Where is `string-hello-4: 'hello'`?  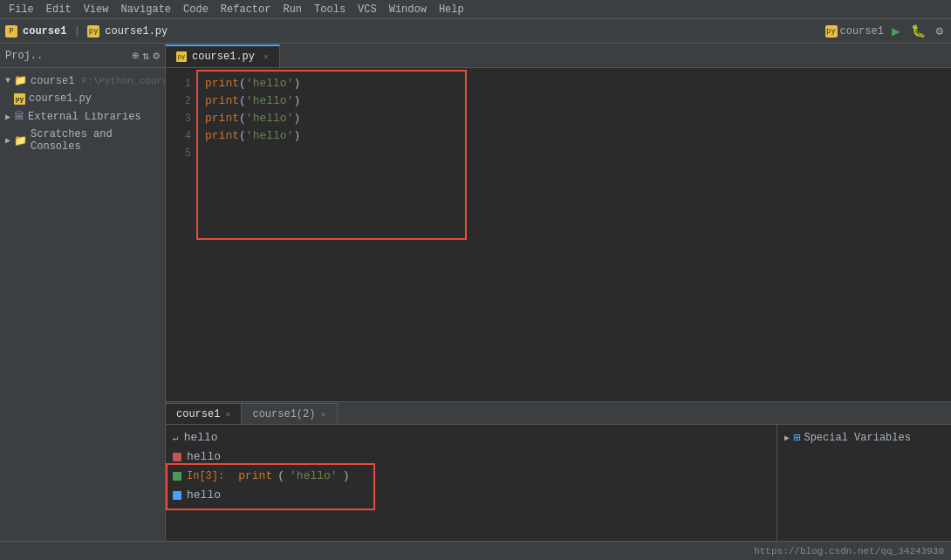 string-hello-4: 'hello' is located at coordinates (270, 136).